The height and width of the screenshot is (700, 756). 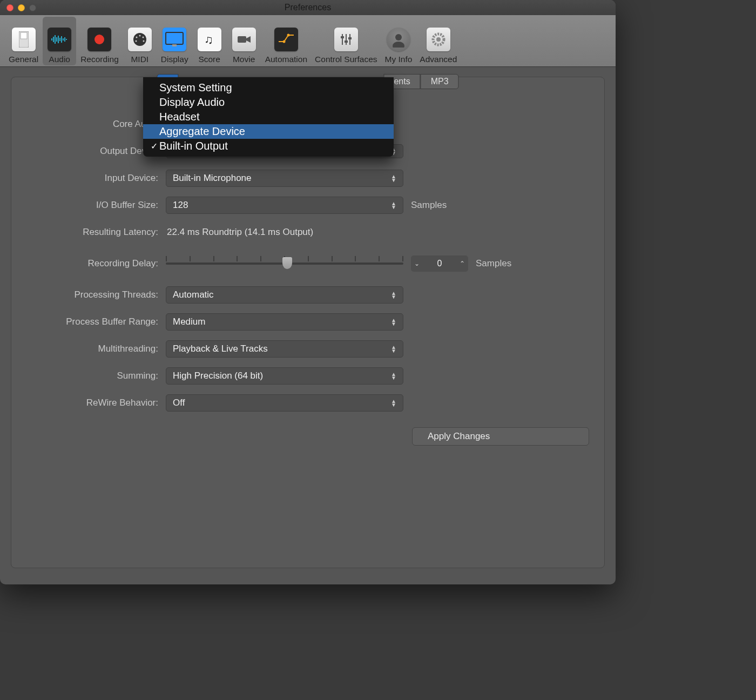 What do you see at coordinates (24, 41) in the screenshot?
I see `tab-general: General` at bounding box center [24, 41].